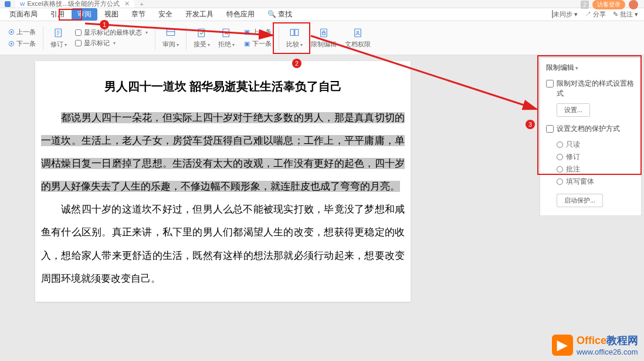 This screenshot has width=644, height=361. I want to click on menu-page-layout: 页面布局, so click(23, 14).